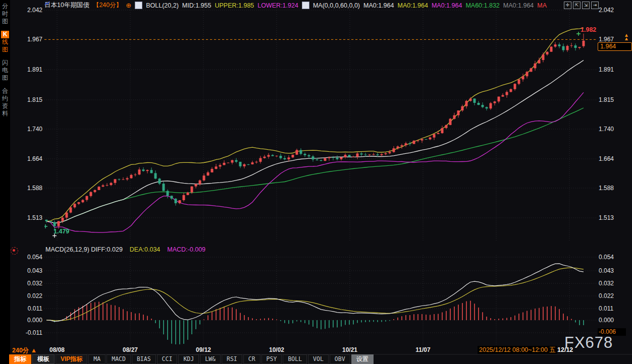 This screenshot has width=632, height=364. I want to click on last-price-tag: 1.964, so click(615, 46).